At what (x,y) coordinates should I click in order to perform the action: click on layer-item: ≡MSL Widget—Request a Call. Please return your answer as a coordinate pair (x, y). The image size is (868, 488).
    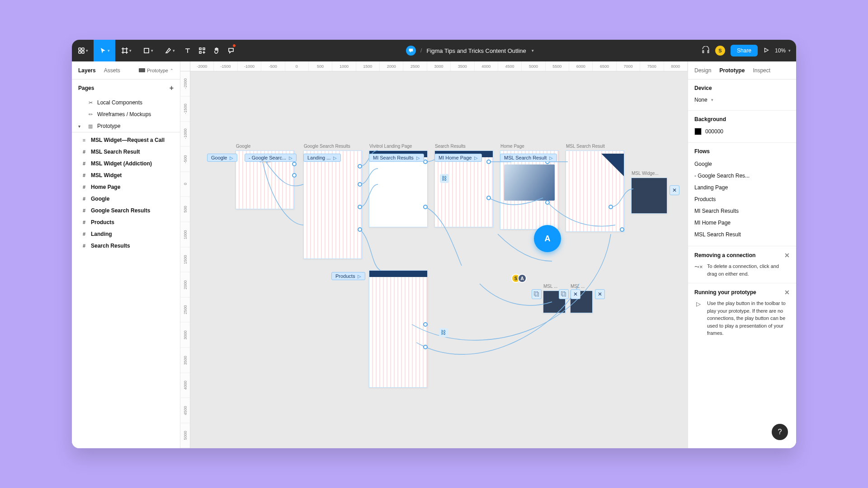
    Looking at the image, I should click on (126, 140).